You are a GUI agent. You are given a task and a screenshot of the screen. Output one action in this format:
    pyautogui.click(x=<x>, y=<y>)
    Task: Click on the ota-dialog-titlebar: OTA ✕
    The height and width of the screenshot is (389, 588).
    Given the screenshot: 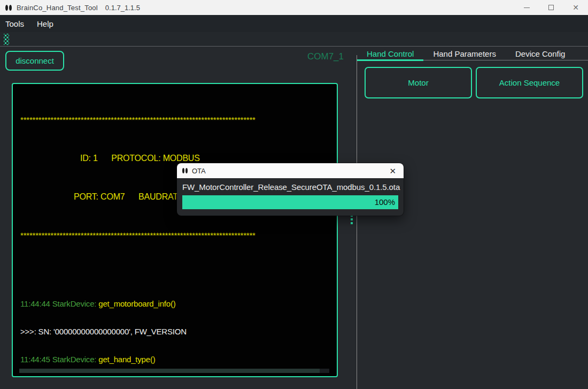 What is the action you would take?
    pyautogui.click(x=290, y=171)
    